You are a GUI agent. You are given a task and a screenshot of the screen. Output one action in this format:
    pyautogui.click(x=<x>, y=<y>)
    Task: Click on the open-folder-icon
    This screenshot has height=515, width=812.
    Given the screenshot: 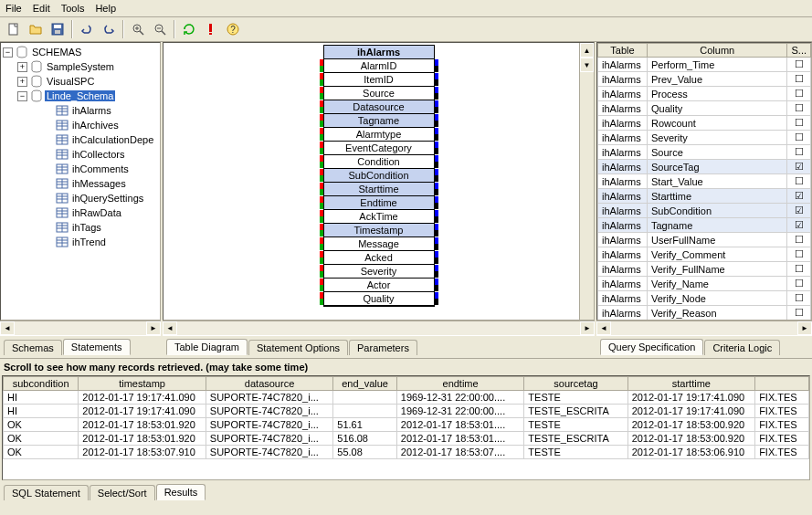 What is the action you would take?
    pyautogui.click(x=36, y=29)
    